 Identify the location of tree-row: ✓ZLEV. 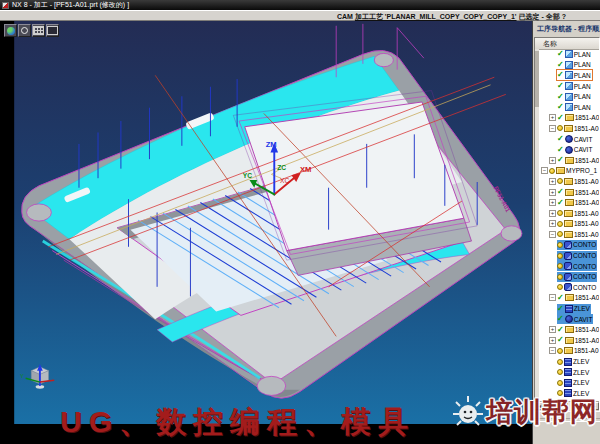
(569, 308).